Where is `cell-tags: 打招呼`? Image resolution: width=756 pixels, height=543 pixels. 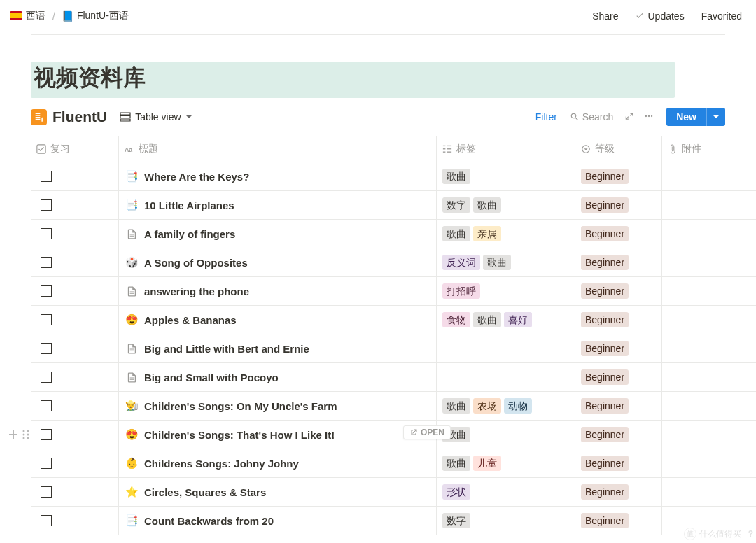
cell-tags: 打招呼 is located at coordinates (506, 291).